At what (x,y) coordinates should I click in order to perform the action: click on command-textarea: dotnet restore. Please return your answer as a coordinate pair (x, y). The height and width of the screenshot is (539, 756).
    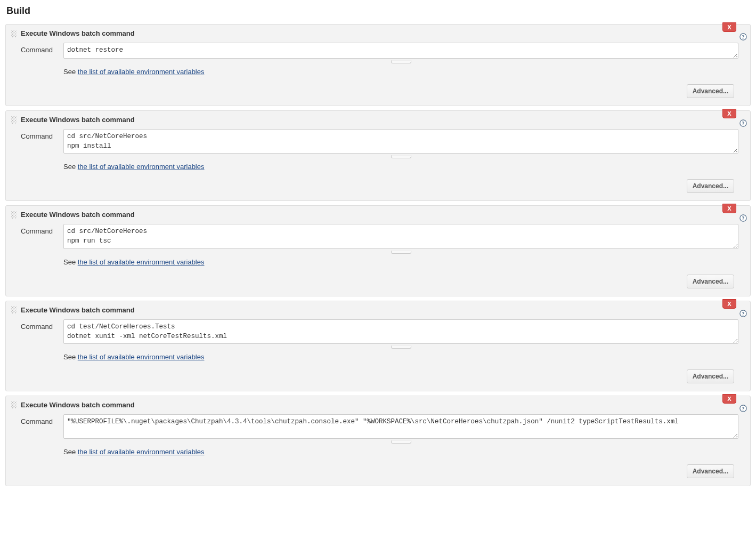
    Looking at the image, I should click on (401, 51).